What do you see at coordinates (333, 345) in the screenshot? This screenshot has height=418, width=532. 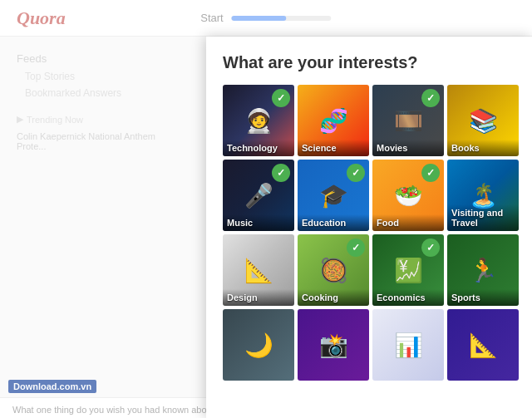 I see `interest-card-more2: 📸` at bounding box center [333, 345].